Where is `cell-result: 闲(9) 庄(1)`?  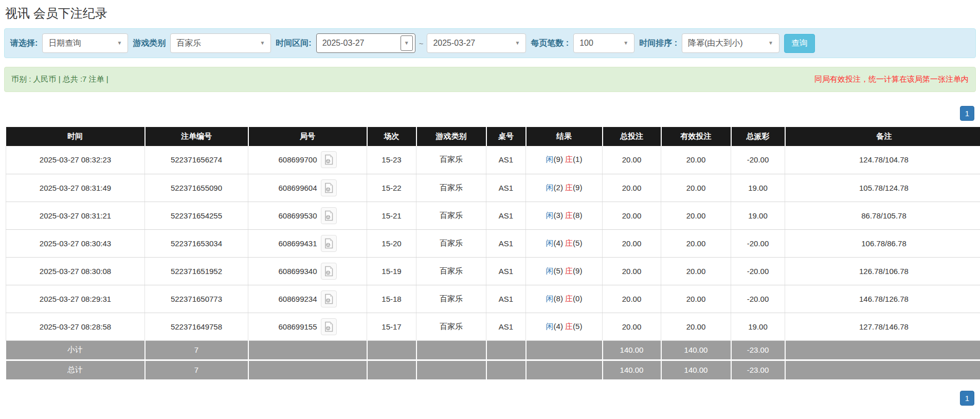
cell-result: 闲(9) 庄(1) is located at coordinates (565, 160).